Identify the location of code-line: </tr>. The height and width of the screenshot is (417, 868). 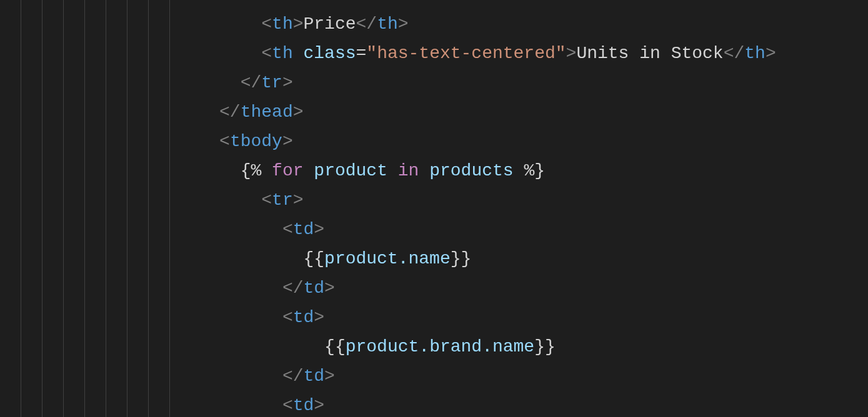
(439, 82).